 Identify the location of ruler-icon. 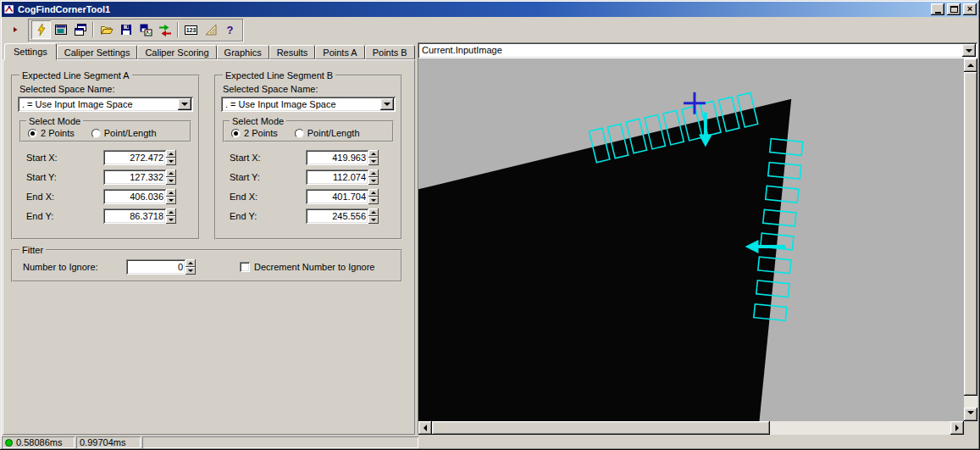
(211, 30).